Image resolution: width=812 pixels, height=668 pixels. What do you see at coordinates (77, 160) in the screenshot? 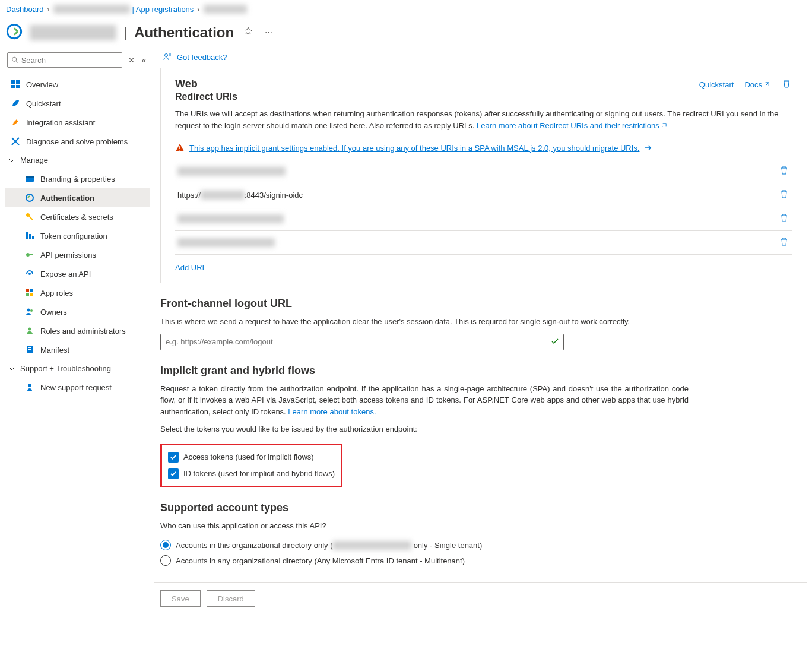
I see `sidebar-group-manage: Manage` at bounding box center [77, 160].